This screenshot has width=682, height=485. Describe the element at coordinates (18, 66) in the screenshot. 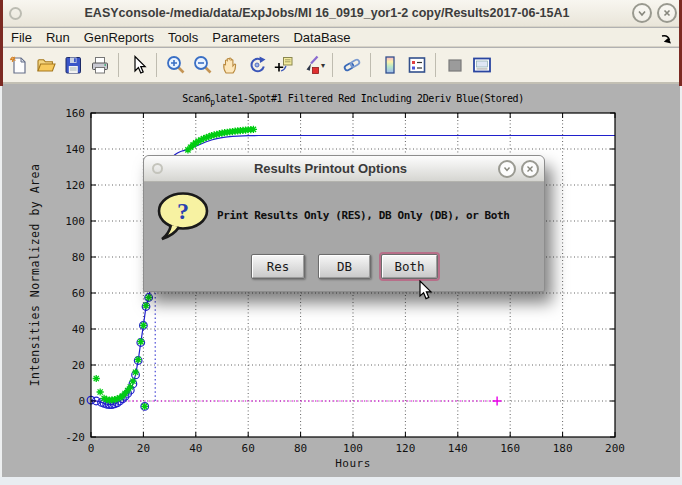

I see `new-document-icon` at that location.